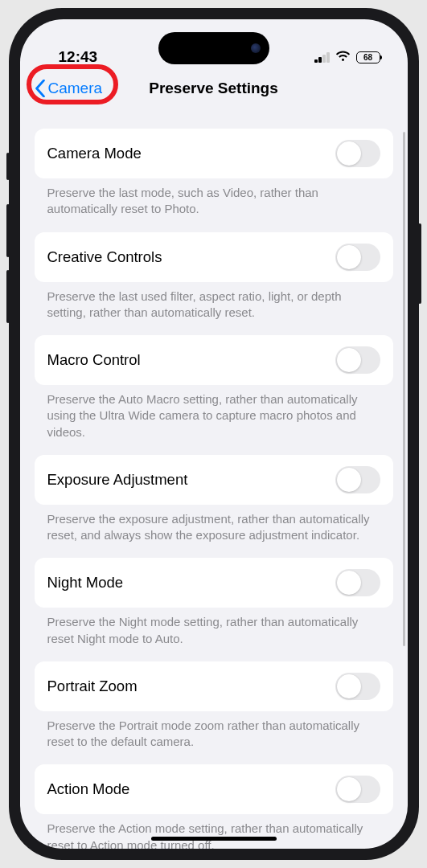 The height and width of the screenshot is (868, 427). I want to click on setting-label: Night Mode, so click(85, 583).